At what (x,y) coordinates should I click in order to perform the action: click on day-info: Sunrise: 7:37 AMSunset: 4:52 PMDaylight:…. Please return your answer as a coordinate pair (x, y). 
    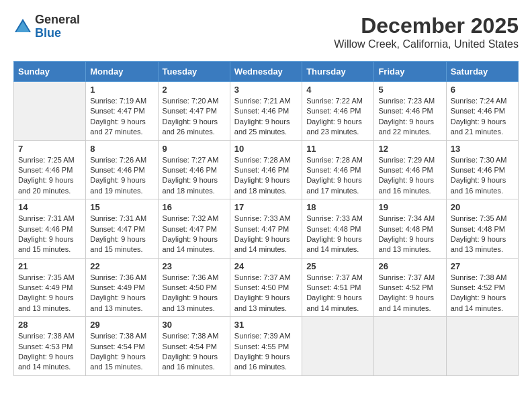
    Looking at the image, I should click on (410, 293).